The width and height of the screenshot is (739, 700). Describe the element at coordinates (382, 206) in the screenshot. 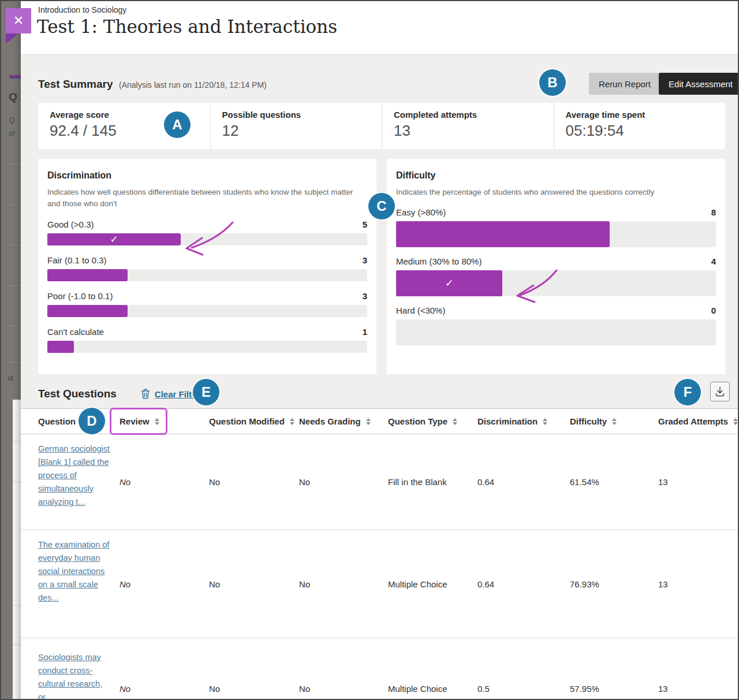

I see `annotation-c: C` at that location.